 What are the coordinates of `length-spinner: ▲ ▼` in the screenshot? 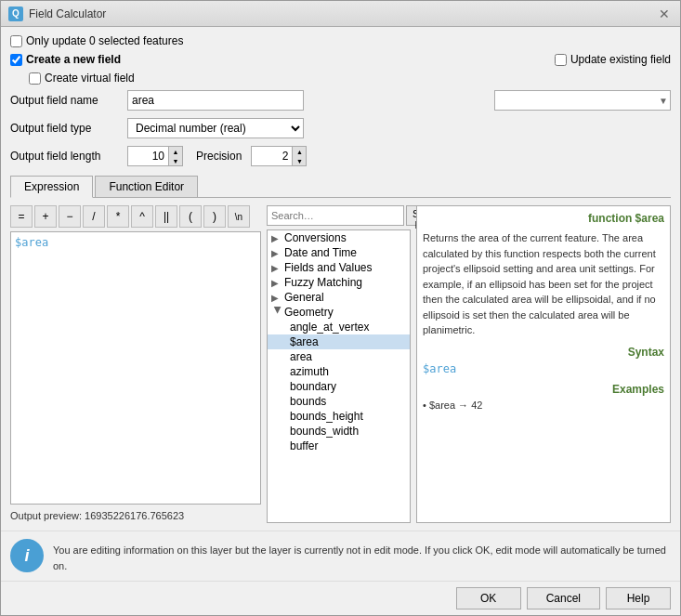 It's located at (155, 156).